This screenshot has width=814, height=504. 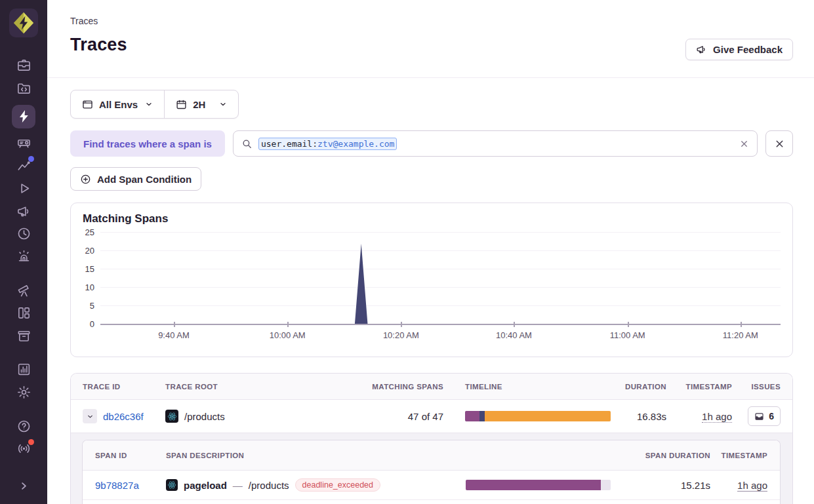 I want to click on col-timestamp: TIMESTAMP, so click(x=709, y=387).